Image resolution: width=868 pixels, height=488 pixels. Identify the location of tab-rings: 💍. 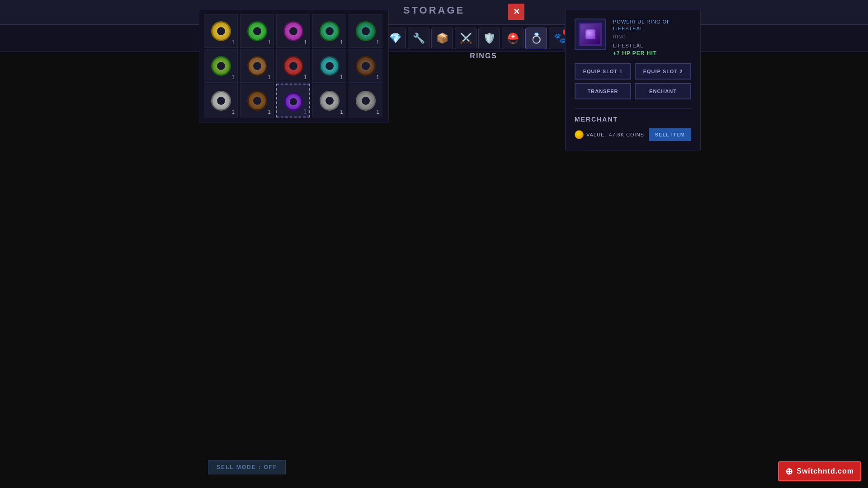
(536, 38).